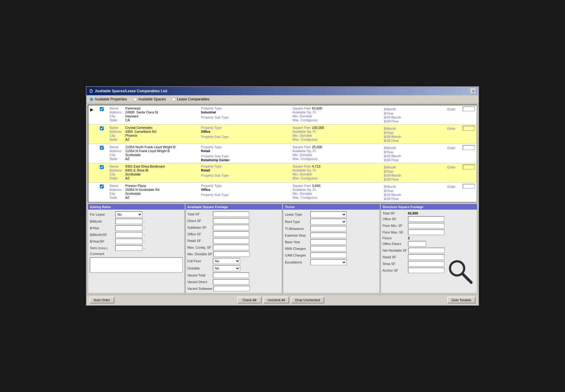 The height and width of the screenshot is (392, 565). What do you see at coordinates (193, 99) in the screenshot?
I see `lease-comparables-label: Lease Comparables` at bounding box center [193, 99].